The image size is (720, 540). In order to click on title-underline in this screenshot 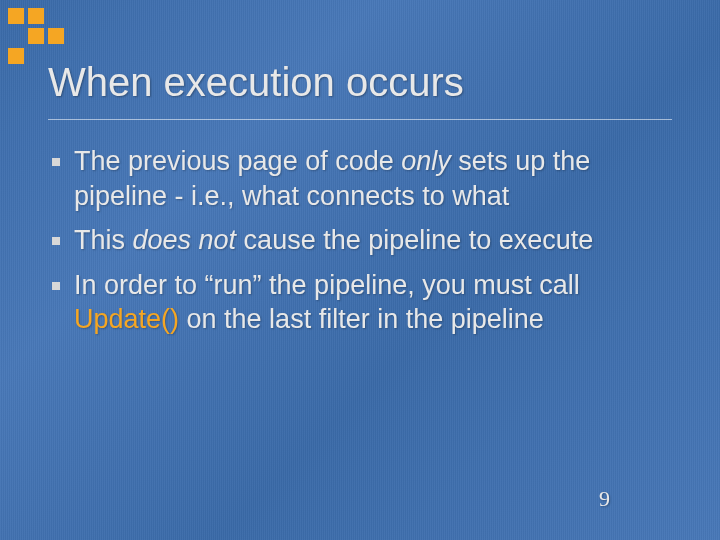, I will do `click(360, 120)`.